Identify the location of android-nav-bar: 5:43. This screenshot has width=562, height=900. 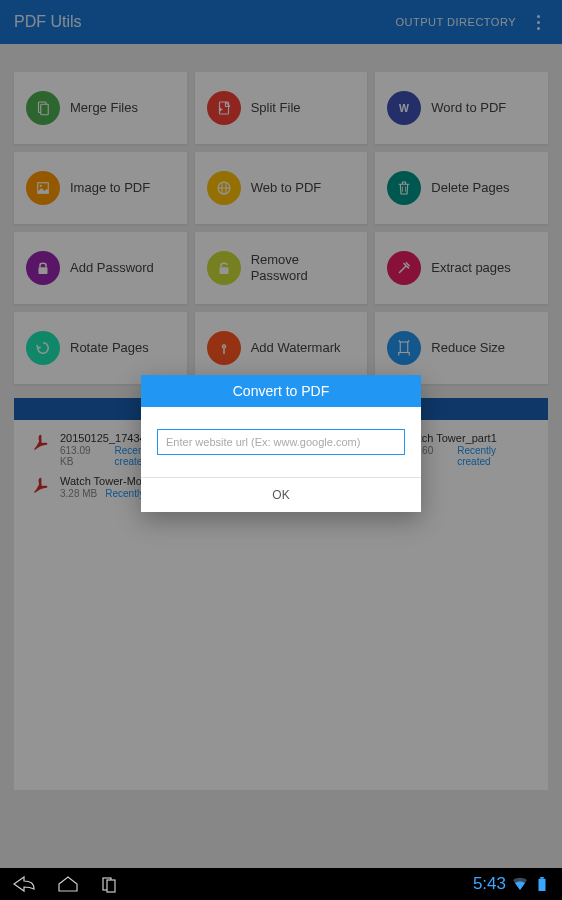
(281, 884).